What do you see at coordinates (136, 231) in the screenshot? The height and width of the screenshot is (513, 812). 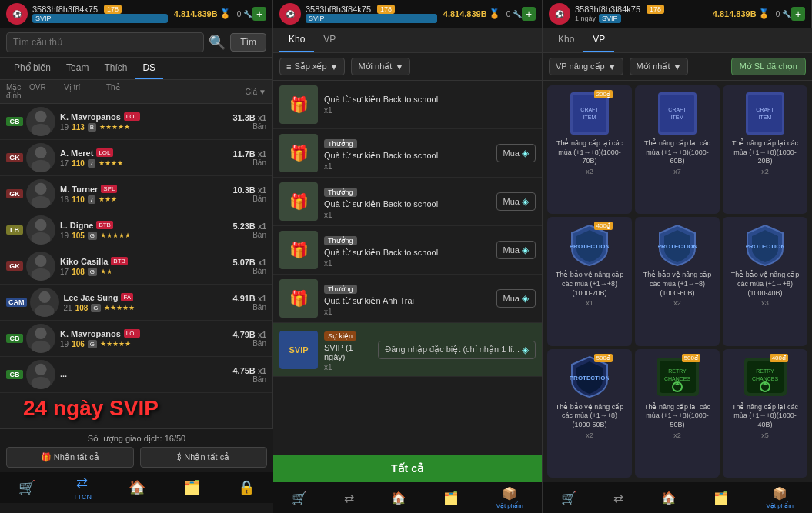 I see `table-row: LB L. Digne BTB 19 105 G ★★★★★ 5.23B x1 …` at bounding box center [136, 231].